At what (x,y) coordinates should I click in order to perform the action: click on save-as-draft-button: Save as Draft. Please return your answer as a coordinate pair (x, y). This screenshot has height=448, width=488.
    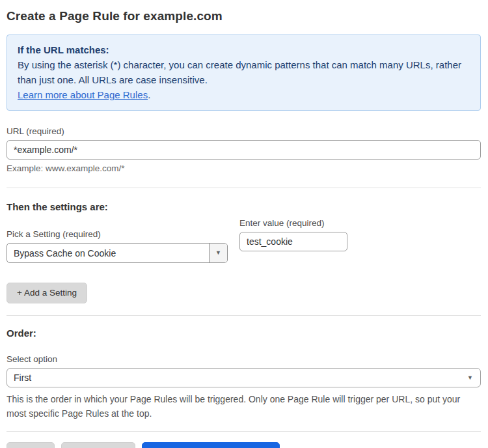
    Looking at the image, I should click on (98, 445).